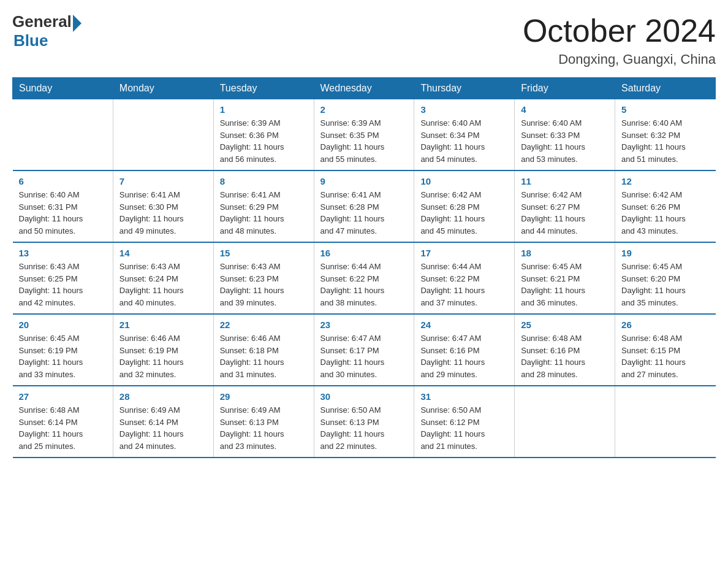 This screenshot has width=728, height=563. What do you see at coordinates (619, 59) in the screenshot?
I see `location-title: Dongxing, Guangxi, China` at bounding box center [619, 59].